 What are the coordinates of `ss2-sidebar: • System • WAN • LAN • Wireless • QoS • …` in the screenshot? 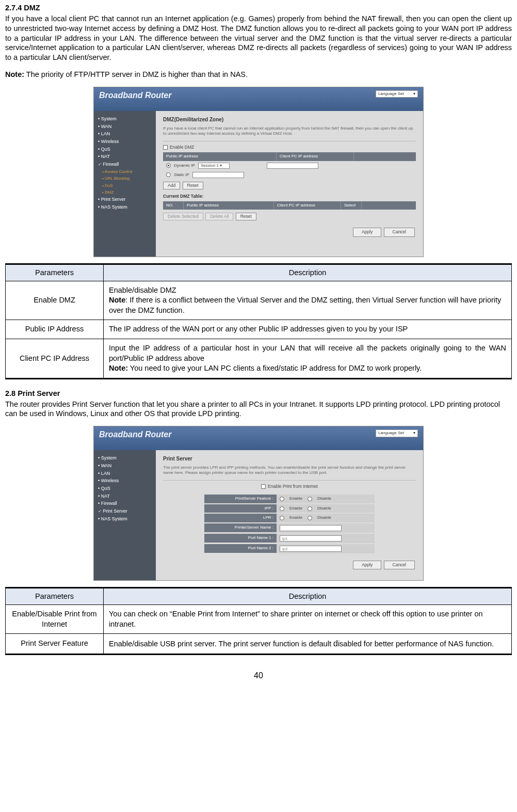 It's located at (125, 515).